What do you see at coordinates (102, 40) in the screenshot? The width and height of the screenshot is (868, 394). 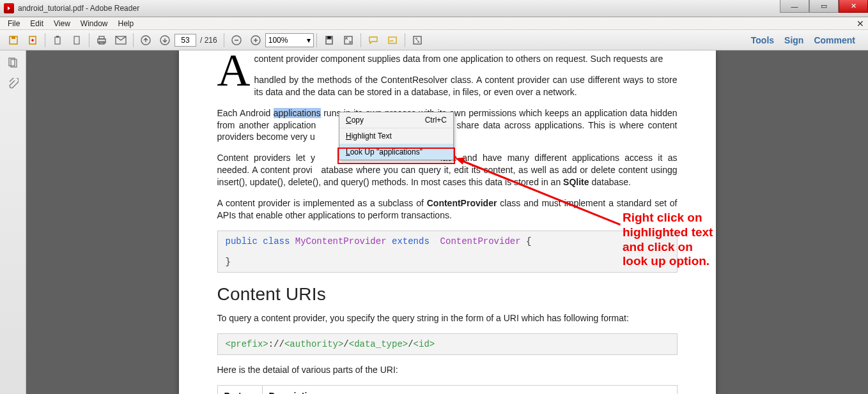 I see `print-icon` at bounding box center [102, 40].